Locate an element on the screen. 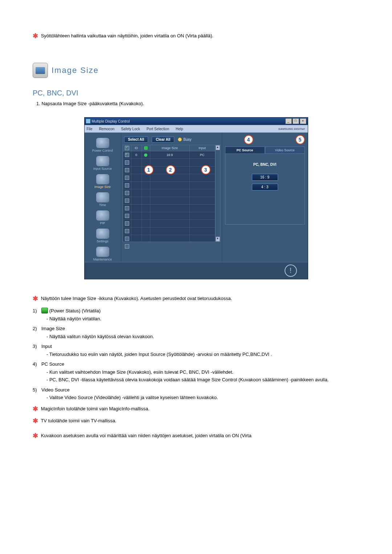 This screenshot has height=554, width=392. brand-label: SAMSUNG DIGITall is located at coordinates (291, 129).